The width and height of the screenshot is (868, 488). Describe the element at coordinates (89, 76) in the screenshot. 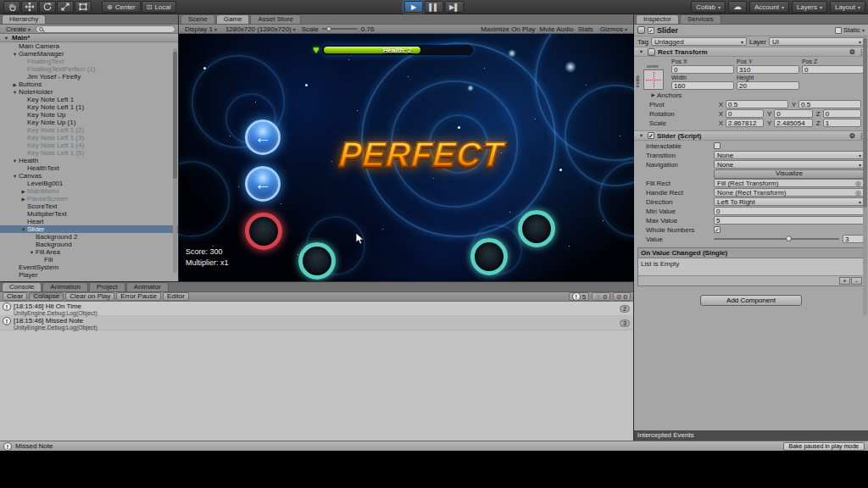

I see `hierarchy-item-jim-yosef-firefly: Jim Yosef - Firefly` at that location.